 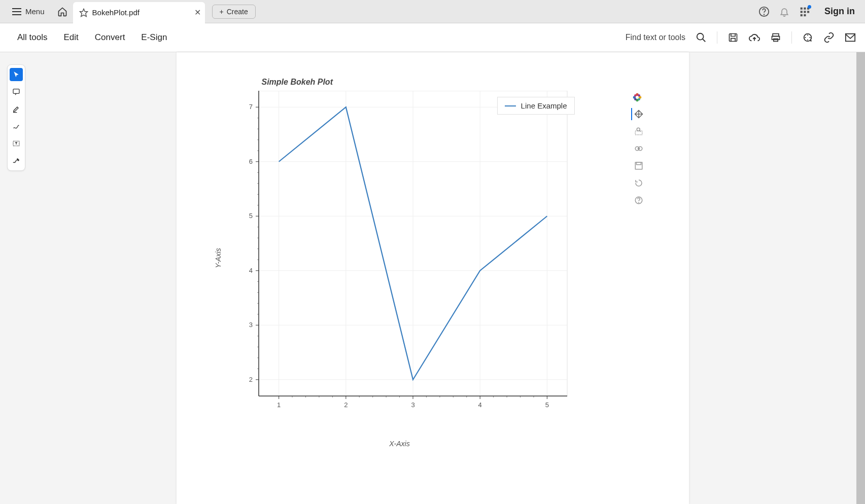 What do you see at coordinates (62, 12) in the screenshot?
I see `home-button` at bounding box center [62, 12].